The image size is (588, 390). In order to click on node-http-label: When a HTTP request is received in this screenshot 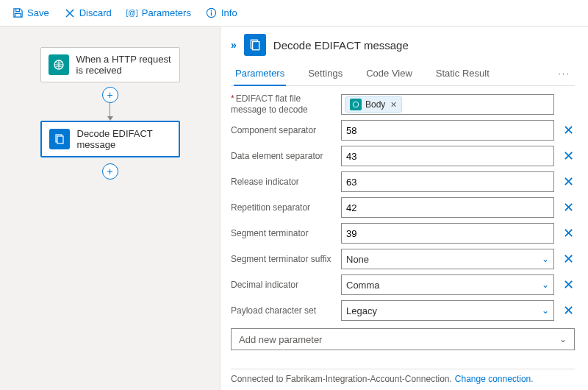, I will do `click(124, 65)`.